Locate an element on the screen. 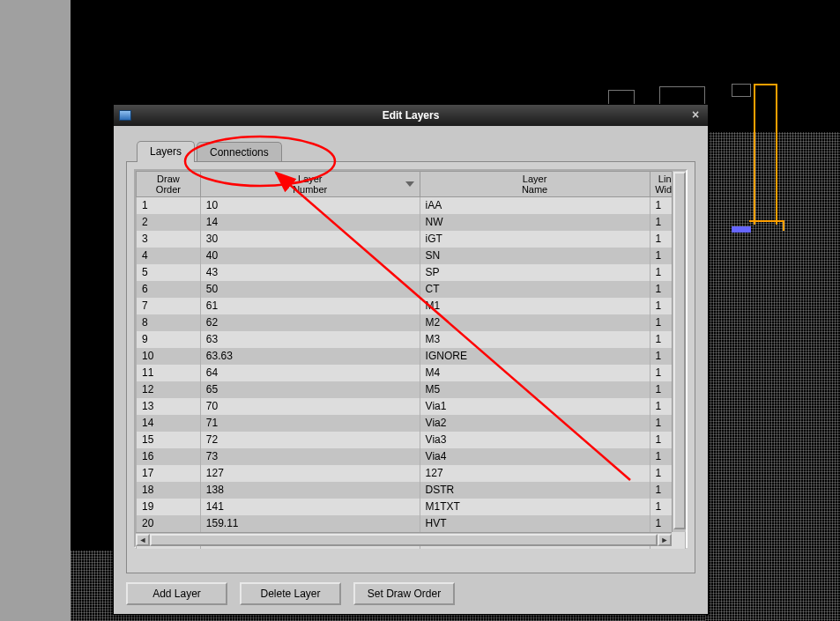 The width and height of the screenshot is (840, 621). table-row: 543SP1 is located at coordinates (411, 273).